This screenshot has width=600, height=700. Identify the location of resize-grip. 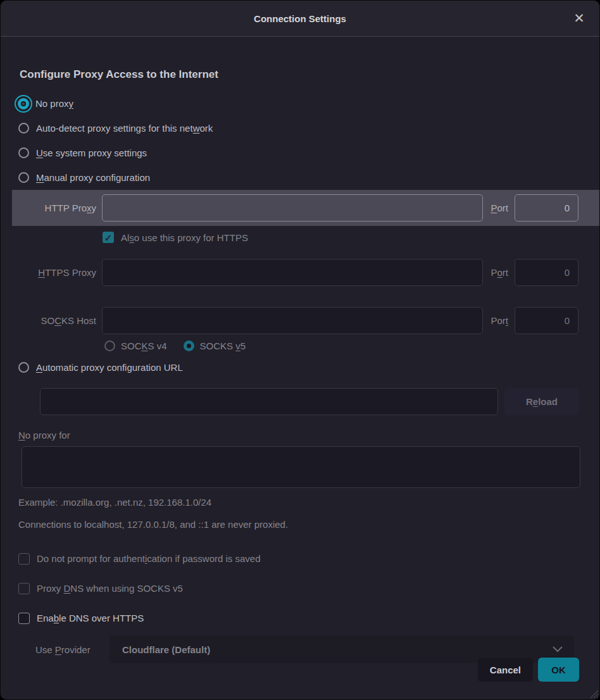
(593, 693).